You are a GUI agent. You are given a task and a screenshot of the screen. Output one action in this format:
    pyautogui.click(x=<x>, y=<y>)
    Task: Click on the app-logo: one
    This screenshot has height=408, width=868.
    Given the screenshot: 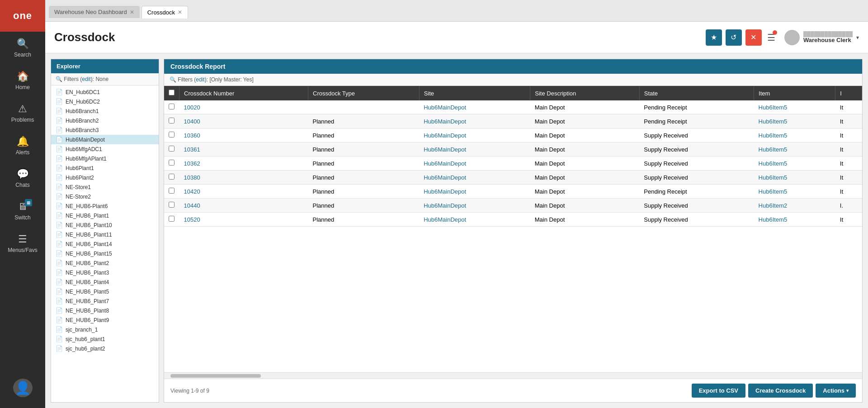 What is the action you would take?
    pyautogui.click(x=23, y=16)
    